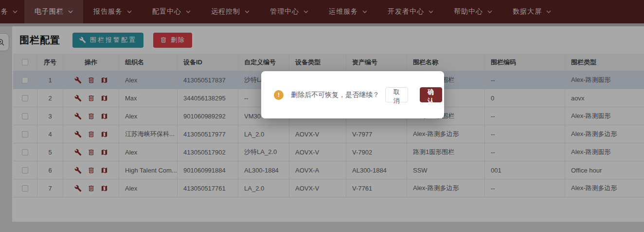  I want to click on delete-confirm-dialog: ! 删除后不可恢复，是否继续？ 取消 确认, so click(353, 95).